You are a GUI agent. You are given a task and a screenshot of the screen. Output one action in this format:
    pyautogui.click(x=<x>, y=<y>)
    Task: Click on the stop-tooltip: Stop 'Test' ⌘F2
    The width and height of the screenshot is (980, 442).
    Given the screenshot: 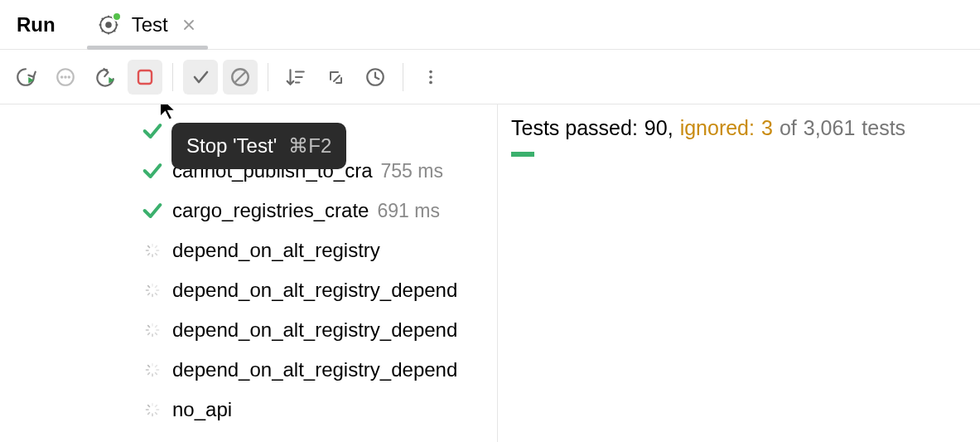 What is the action you would take?
    pyautogui.click(x=258, y=146)
    